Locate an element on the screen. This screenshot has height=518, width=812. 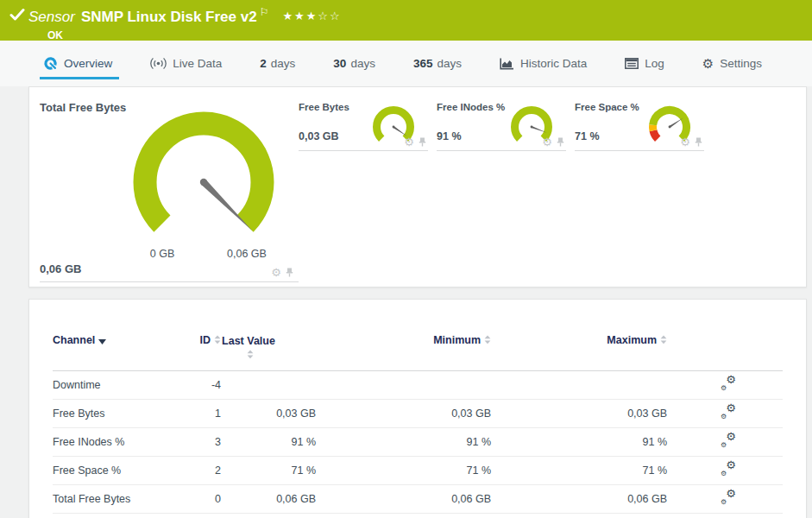
free-space-gauge-widget: Free Space % 71 % ⚙ is located at coordinates (639, 124).